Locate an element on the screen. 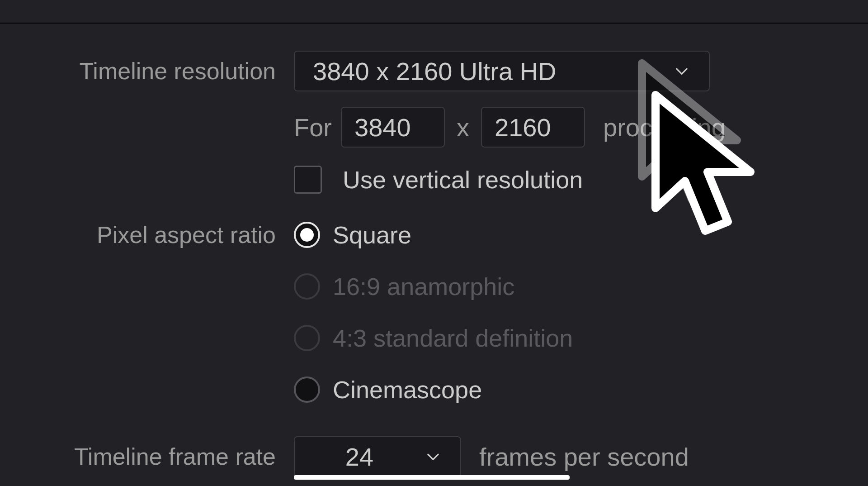  use-vertical-resolution-label: Use vertical resolution is located at coordinates (463, 180).